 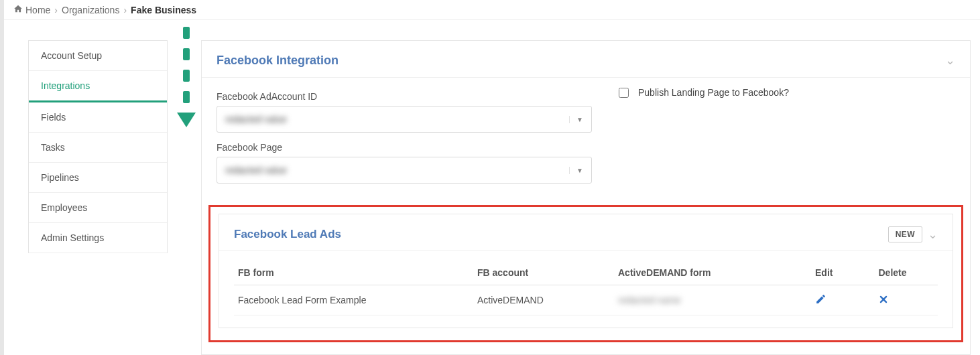 I want to click on sidebar-item-integrations: Integrations, so click(x=98, y=87).